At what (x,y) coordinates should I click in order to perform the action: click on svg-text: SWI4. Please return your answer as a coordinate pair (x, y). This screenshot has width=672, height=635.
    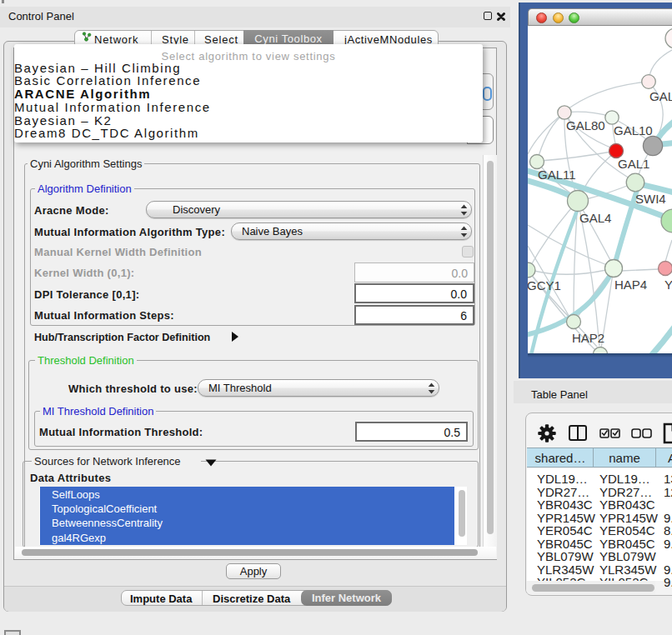
    Looking at the image, I should click on (650, 198).